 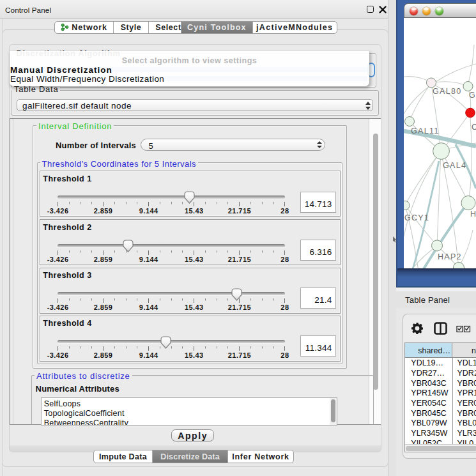 I want to click on svg-text: GAL80, so click(x=447, y=91).